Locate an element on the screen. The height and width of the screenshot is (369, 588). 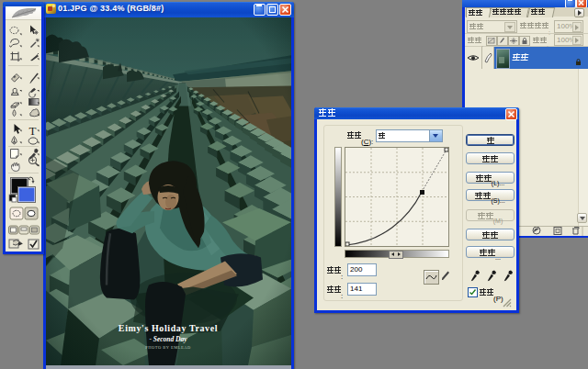
svg-text: PHOTO BY EMLEAD is located at coordinates (168, 347).